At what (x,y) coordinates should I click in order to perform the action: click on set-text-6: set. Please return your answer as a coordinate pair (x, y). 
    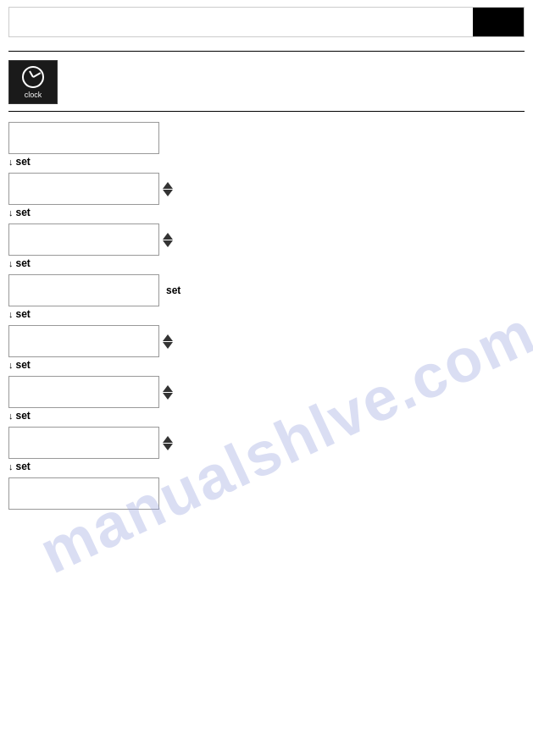
    Looking at the image, I should click on (24, 416).